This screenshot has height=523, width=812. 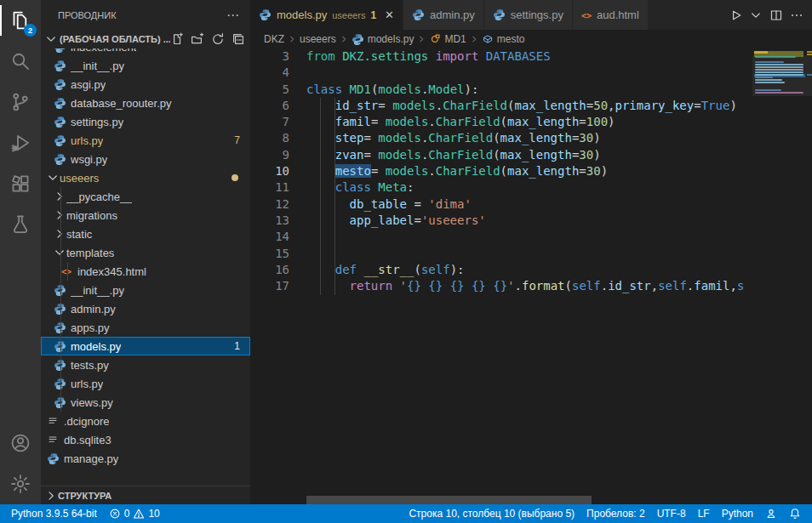 I want to click on field-icon, so click(x=488, y=39).